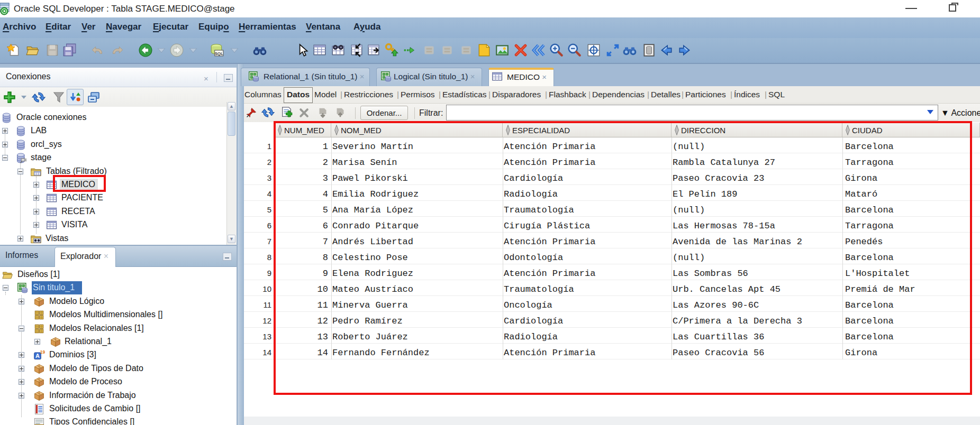 This screenshot has height=425, width=980. I want to click on svg-text: 19, so click(42, 352).